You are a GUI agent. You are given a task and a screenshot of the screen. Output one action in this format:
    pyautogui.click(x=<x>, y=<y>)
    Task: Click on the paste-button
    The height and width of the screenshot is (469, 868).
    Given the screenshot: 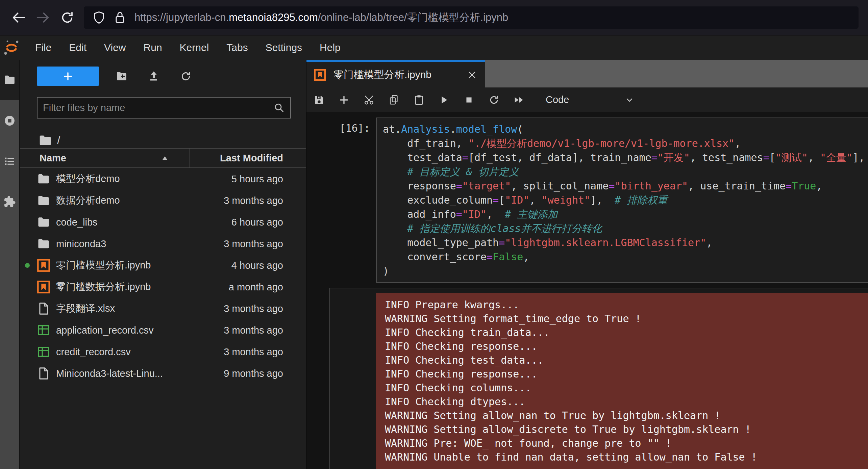 What is the action you would take?
    pyautogui.click(x=419, y=100)
    